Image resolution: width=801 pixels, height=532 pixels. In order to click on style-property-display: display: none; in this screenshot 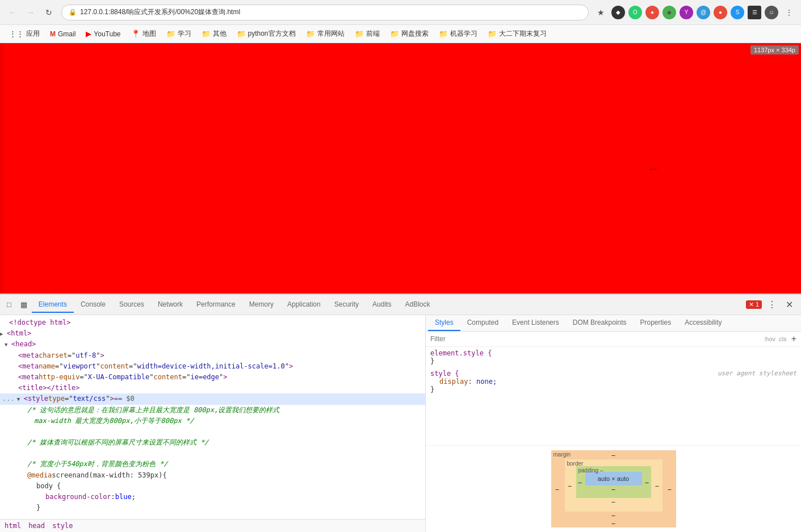, I will do `click(613, 382)`.